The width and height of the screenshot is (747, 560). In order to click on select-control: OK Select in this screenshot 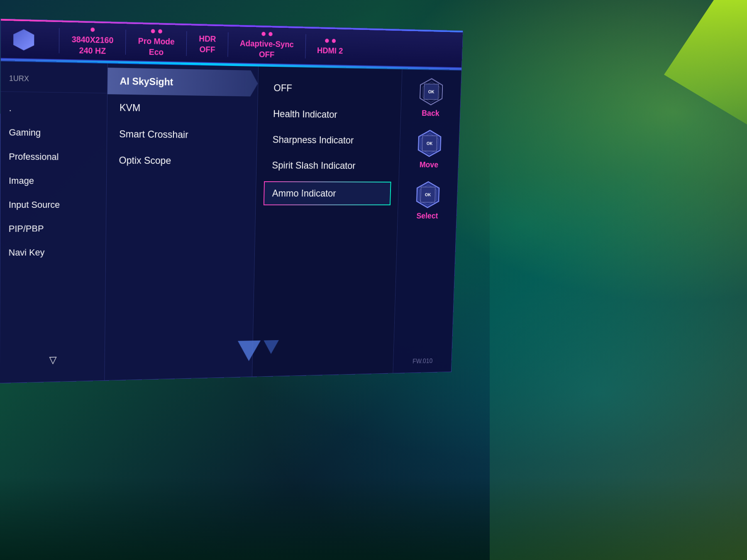, I will do `click(427, 201)`.